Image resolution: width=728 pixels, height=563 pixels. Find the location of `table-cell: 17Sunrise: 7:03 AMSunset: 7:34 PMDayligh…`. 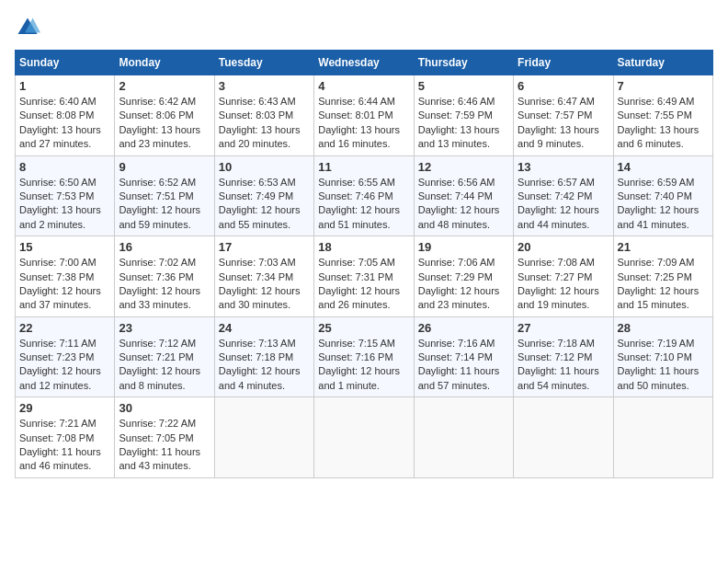

table-cell: 17Sunrise: 7:03 AMSunset: 7:34 PMDayligh… is located at coordinates (264, 277).